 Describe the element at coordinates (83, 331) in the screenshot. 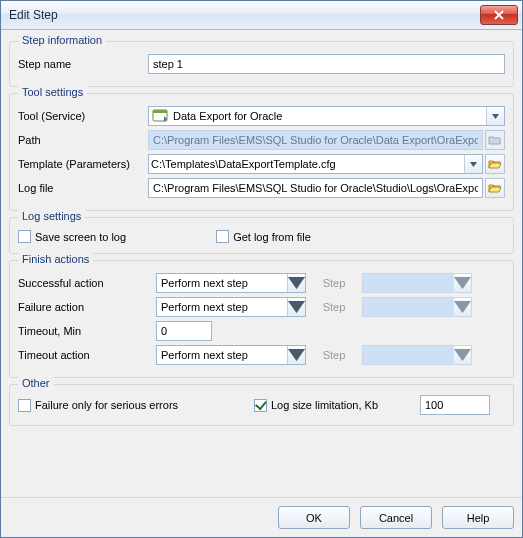

I see `timeout-min-label: Timeout, Min` at that location.